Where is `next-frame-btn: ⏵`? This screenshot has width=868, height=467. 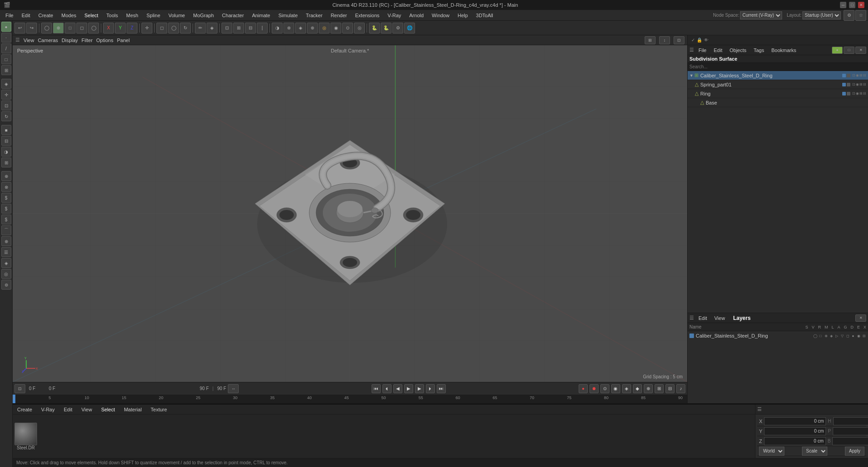 next-frame-btn: ⏵ is located at coordinates (430, 389).